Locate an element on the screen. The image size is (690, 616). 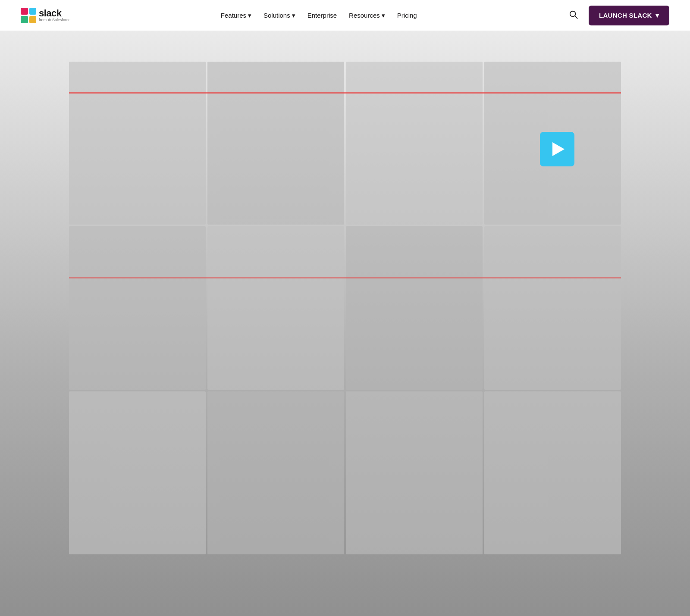
warehouse-grid is located at coordinates (544, 353).